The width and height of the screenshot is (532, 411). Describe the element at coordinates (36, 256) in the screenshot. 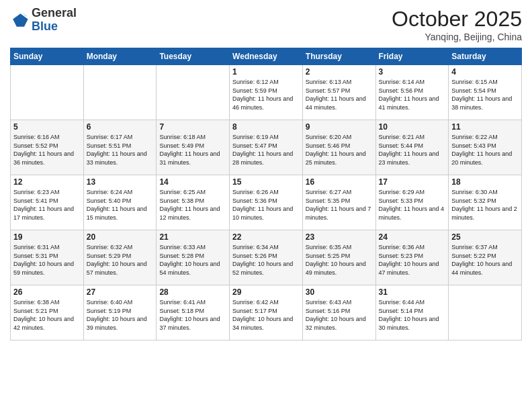

I see `day-info-line: Sunset: 5:31 PM` at that location.